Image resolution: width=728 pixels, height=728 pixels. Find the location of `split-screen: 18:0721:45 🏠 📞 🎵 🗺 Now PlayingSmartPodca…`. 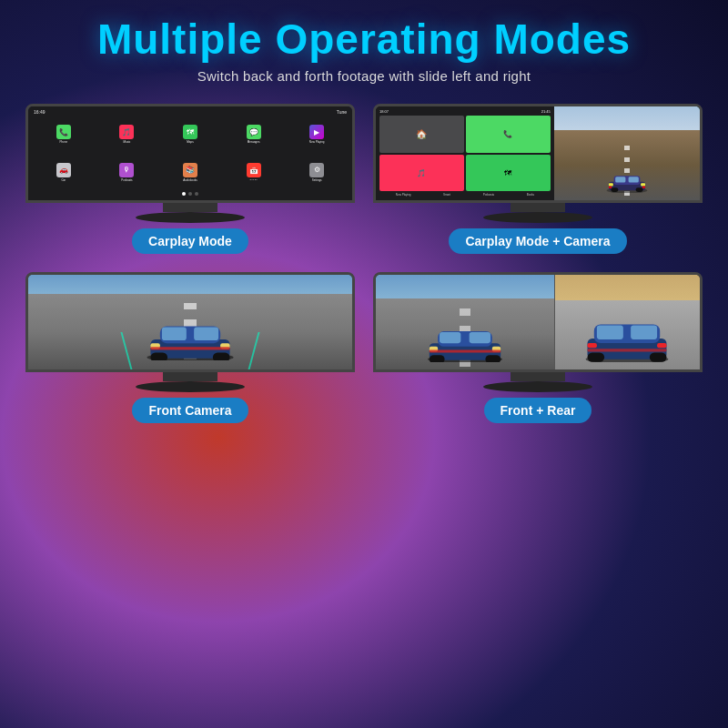

split-screen: 18:0721:45 🏠 📞 🎵 🗺 Now PlayingSmartPodca… is located at coordinates (538, 154).